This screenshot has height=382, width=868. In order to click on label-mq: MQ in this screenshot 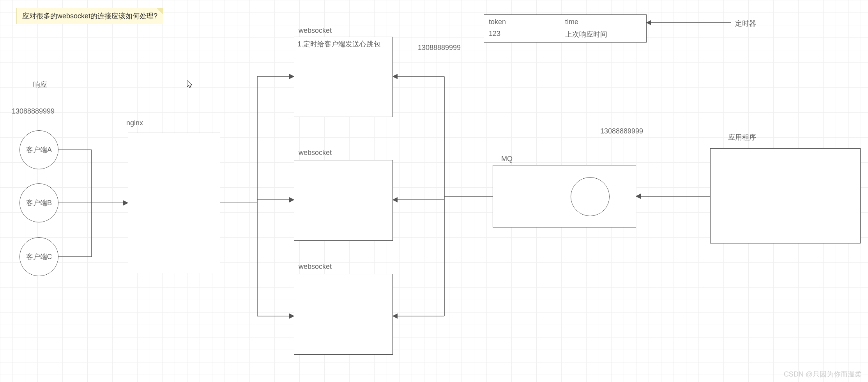, I will do `click(507, 159)`.